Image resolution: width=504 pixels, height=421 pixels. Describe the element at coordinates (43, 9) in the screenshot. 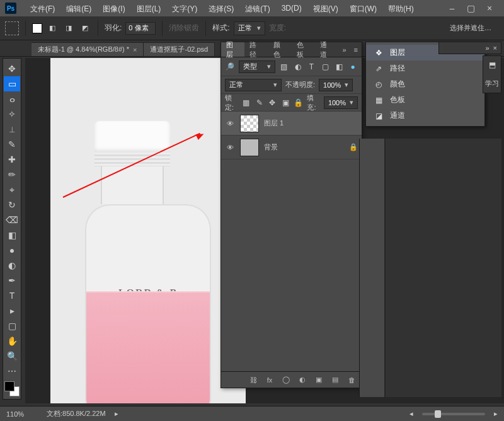

I see `menu-file: 文件(F)` at that location.